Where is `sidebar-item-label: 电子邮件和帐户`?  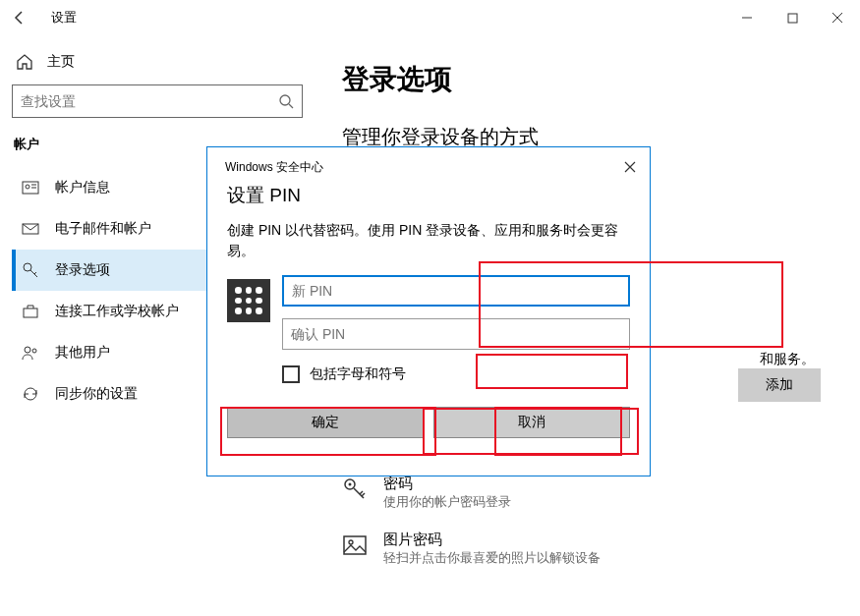 sidebar-item-label: 电子邮件和帐户 is located at coordinates (103, 229).